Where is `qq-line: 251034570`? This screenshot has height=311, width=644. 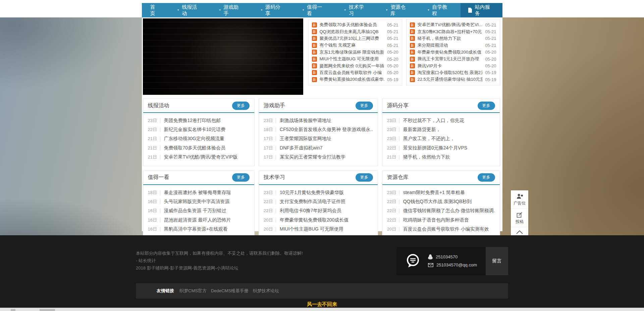 qq-line: 251034570 is located at coordinates (452, 257).